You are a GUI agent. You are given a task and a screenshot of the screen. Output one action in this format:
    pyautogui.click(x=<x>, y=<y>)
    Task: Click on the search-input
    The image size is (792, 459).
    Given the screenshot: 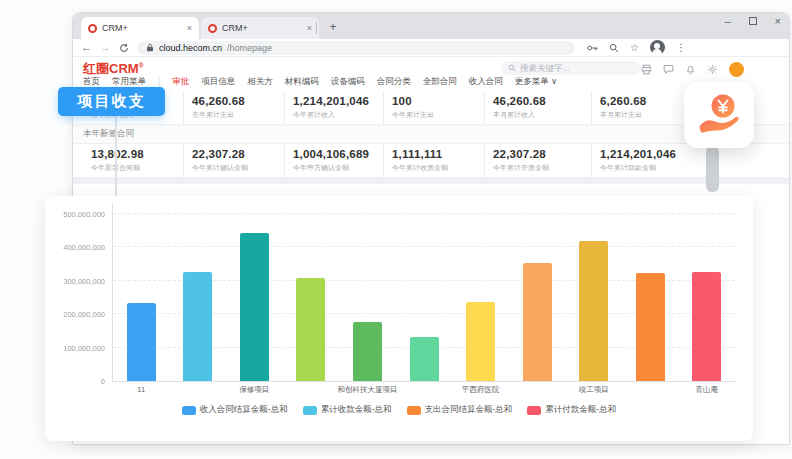 What is the action you would take?
    pyautogui.click(x=575, y=68)
    